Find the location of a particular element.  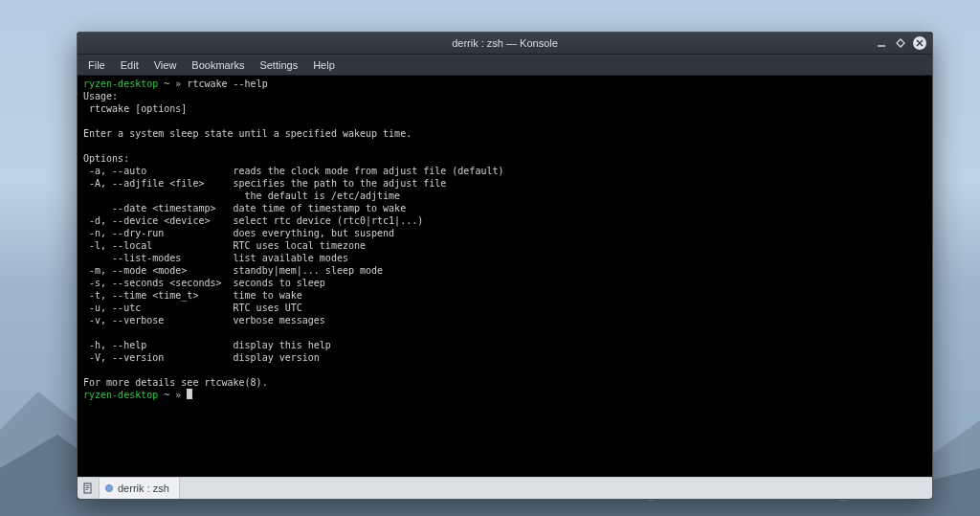

document-icon is located at coordinates (88, 488).